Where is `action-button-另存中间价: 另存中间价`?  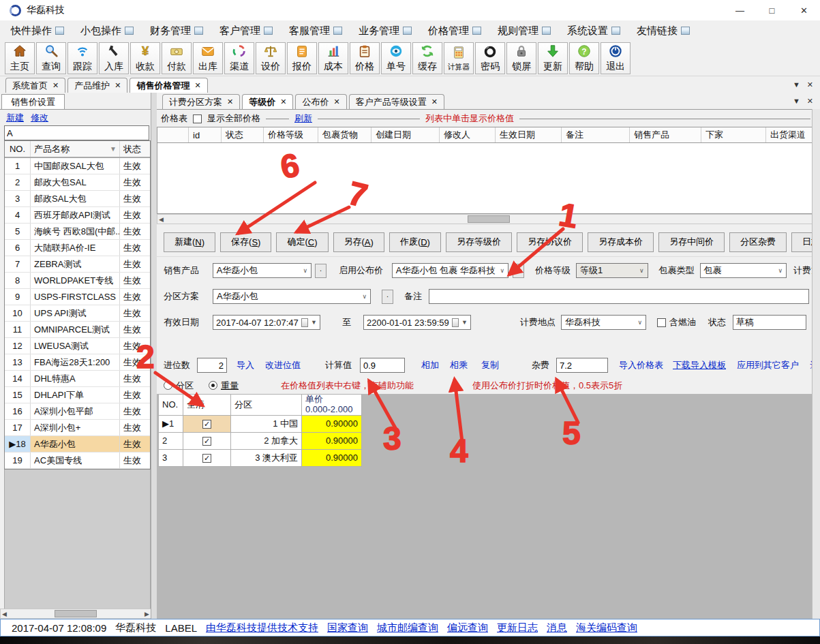
action-button-另存中间价: 另存中间价 is located at coordinates (691, 243).